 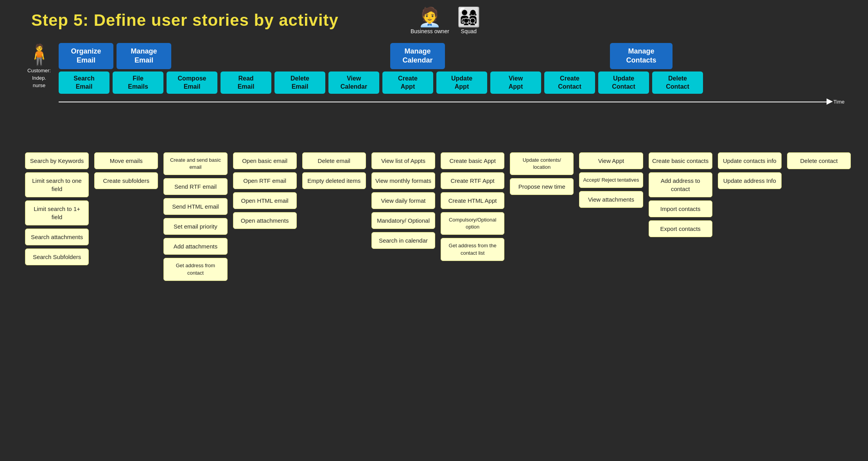 What do you see at coordinates (469, 17) in the screenshot?
I see `squad-icon: 👨‍👩‍👧‍👦` at bounding box center [469, 17].